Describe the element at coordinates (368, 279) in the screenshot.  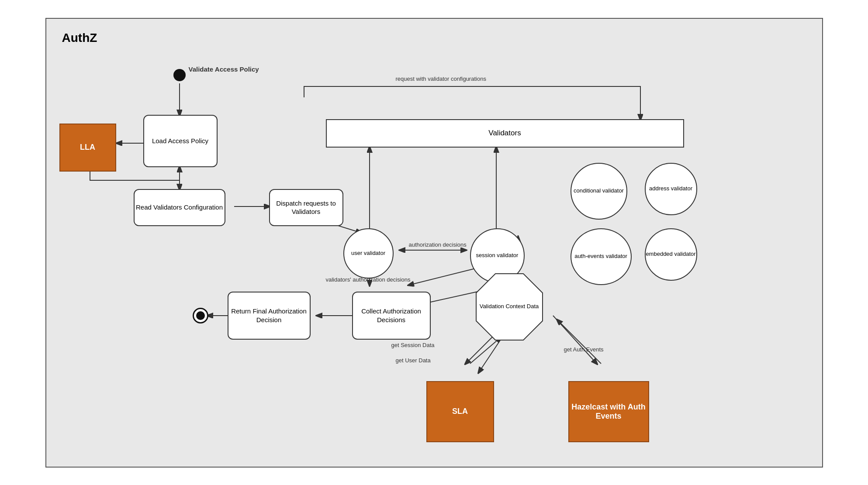
I see `validators-auth-decisions-label: validators' authorization decisions` at that location.